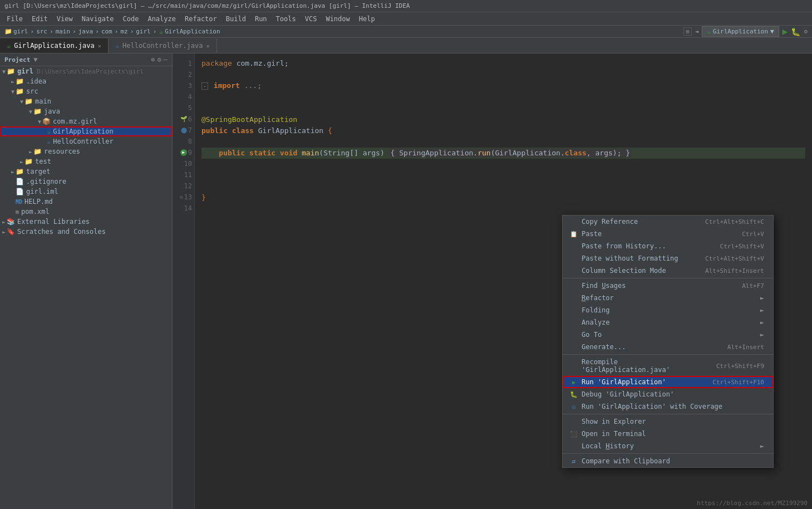 The height and width of the screenshot is (509, 812). Describe the element at coordinates (668, 234) in the screenshot. I see `ctx-paste: 📋 Paste Ctrl+V` at that location.